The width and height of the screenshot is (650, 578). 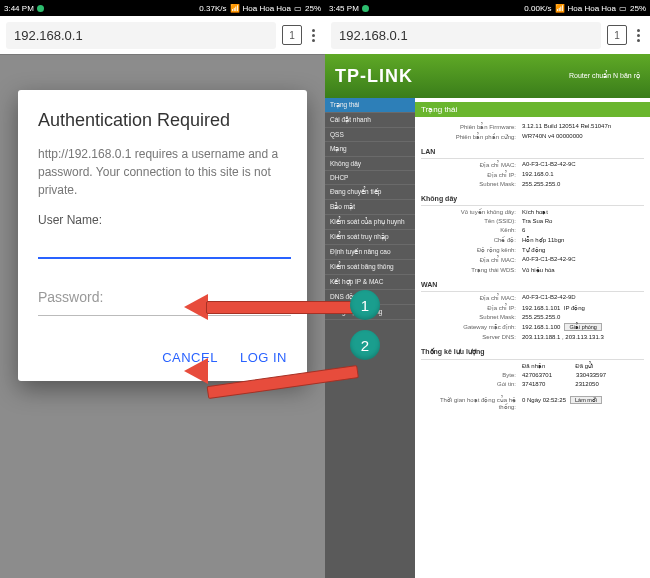 What do you see at coordinates (586, 400) in the screenshot?
I see `refresh-button: Làm mới` at bounding box center [586, 400].